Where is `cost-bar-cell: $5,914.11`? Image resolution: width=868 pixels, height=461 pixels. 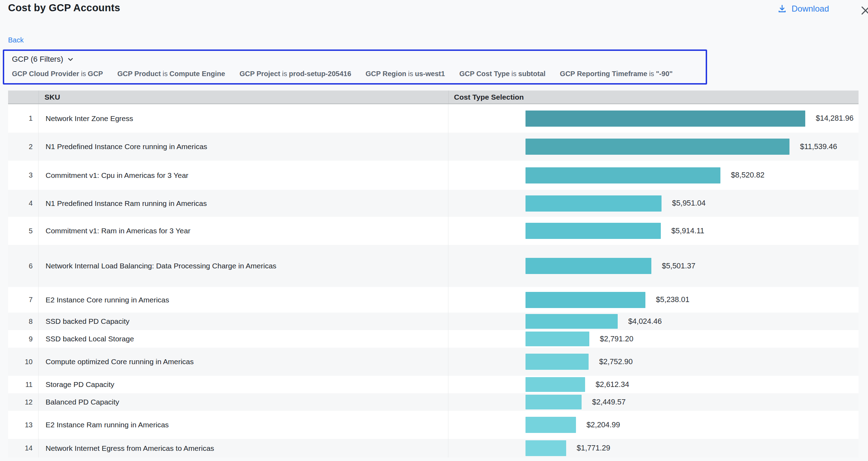
cost-bar-cell: $5,914.11 is located at coordinates (653, 231).